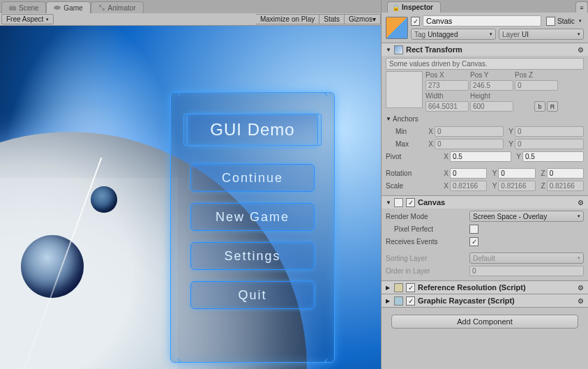  What do you see at coordinates (474, 229) in the screenshot?
I see `pixel-perfect-checkbox` at bounding box center [474, 229].